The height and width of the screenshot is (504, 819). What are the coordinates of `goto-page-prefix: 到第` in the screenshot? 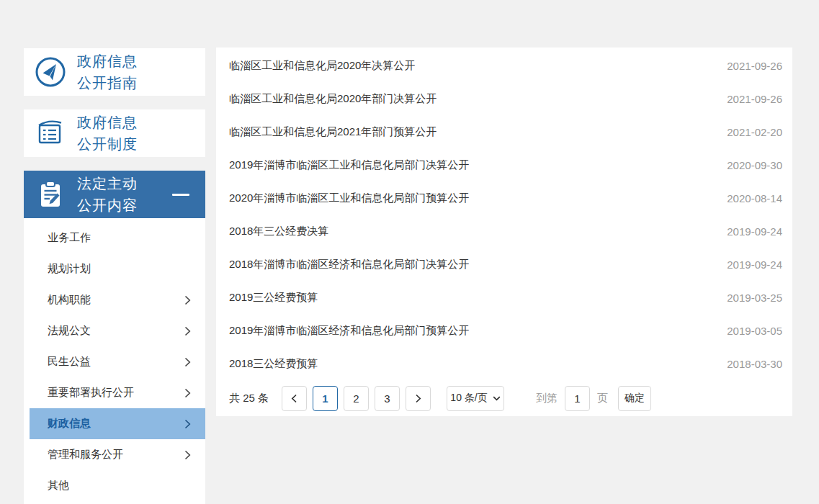 It's located at (547, 399).